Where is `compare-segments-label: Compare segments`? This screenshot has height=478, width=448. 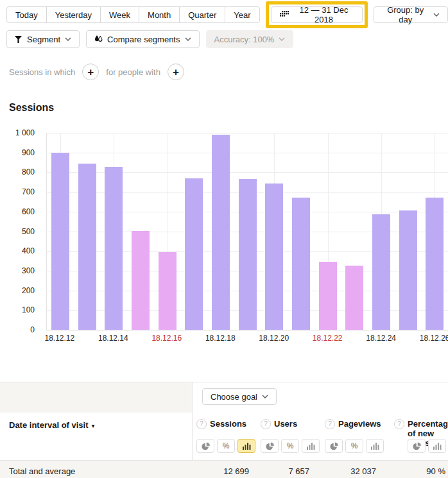
compare-segments-label: Compare segments is located at coordinates (144, 40).